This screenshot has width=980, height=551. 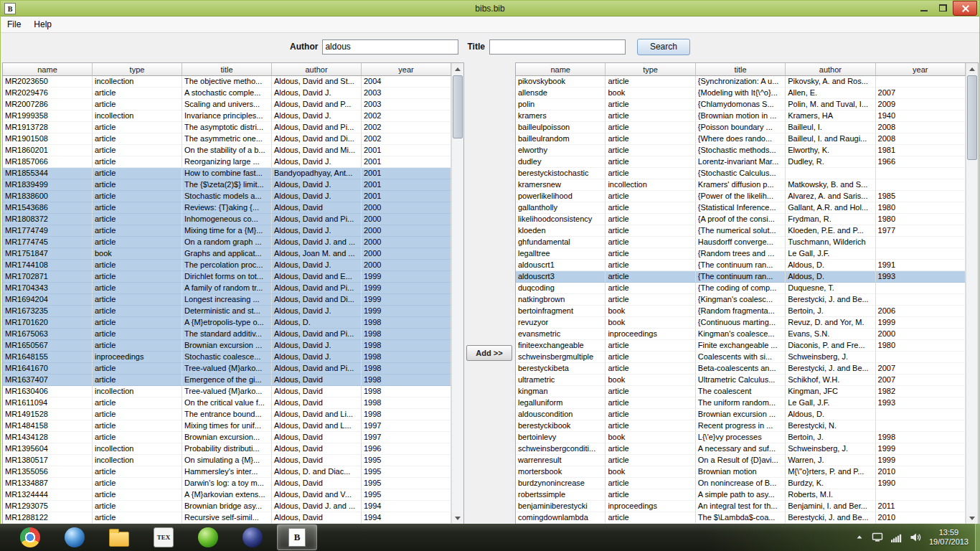 What do you see at coordinates (740, 116) in the screenshot?
I see `table-row-kramers: kramersarticle{Brownian motion in ...Kra…` at bounding box center [740, 116].